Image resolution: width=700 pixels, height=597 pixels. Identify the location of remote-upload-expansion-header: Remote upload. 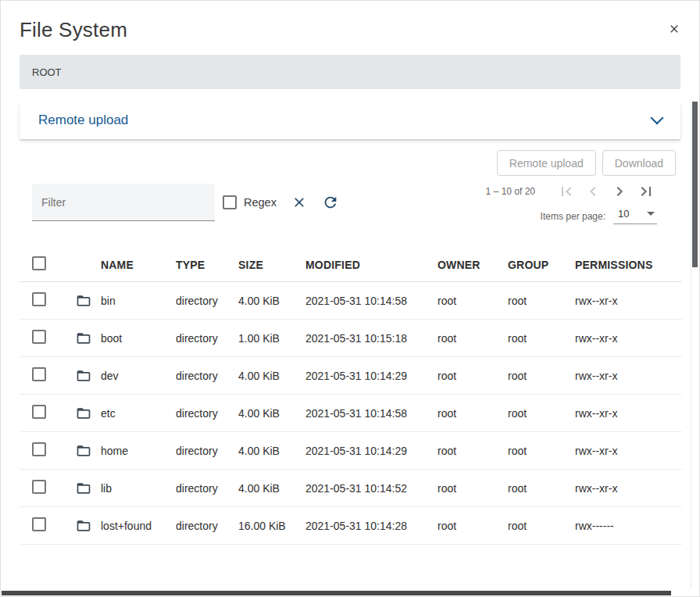
(350, 120).